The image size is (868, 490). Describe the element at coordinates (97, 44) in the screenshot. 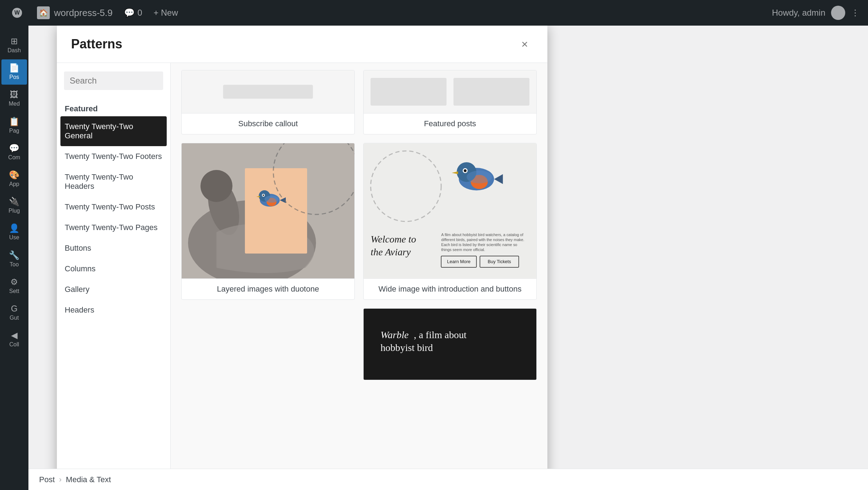

I see `modal-title: Patterns` at that location.